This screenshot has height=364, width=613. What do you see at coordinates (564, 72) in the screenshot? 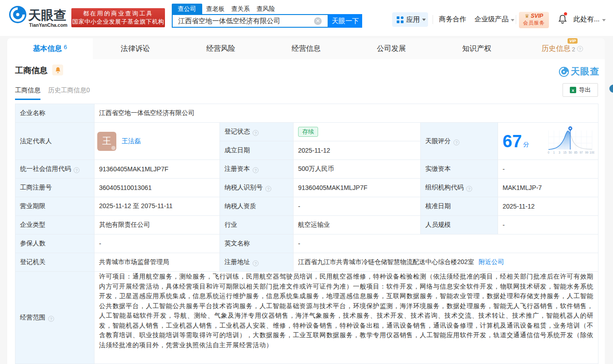
I see `watermark-logo-icon` at bounding box center [564, 72].